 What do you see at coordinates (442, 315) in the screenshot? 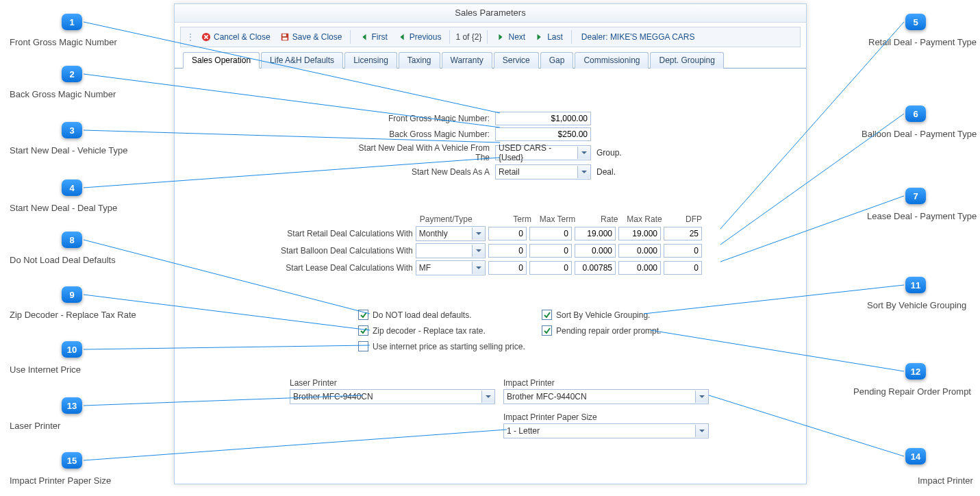
I see `do-not-load-defaults-checkbox: Do NOT load deal defaults.` at bounding box center [442, 315].